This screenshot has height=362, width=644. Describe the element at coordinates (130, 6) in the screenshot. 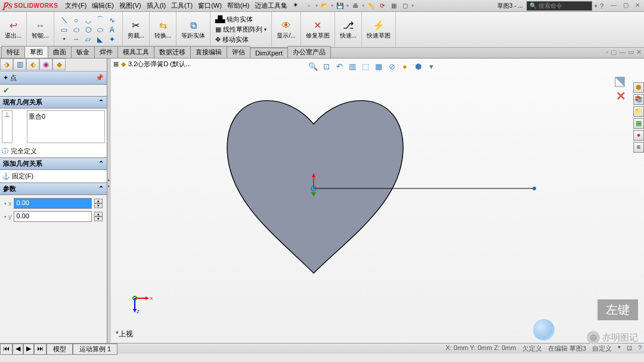

I see `menu-view: 视图(V)` at that location.